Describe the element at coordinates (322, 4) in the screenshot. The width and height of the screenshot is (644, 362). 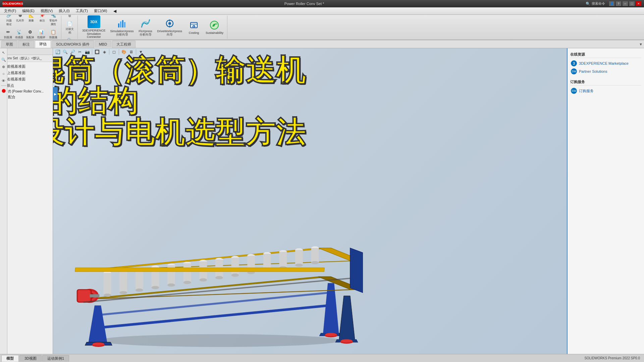
I see `title-bar: SOLIDWORKS Power Roller Conv Set * 🔍 搜索命…` at that location.